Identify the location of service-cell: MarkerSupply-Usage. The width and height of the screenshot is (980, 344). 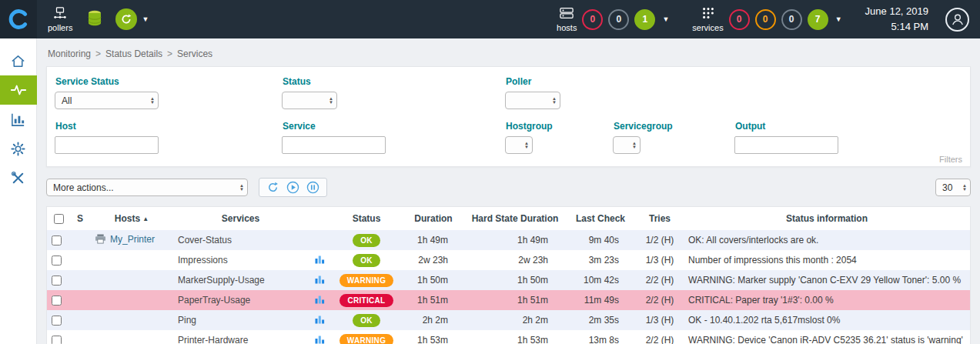
(240, 280).